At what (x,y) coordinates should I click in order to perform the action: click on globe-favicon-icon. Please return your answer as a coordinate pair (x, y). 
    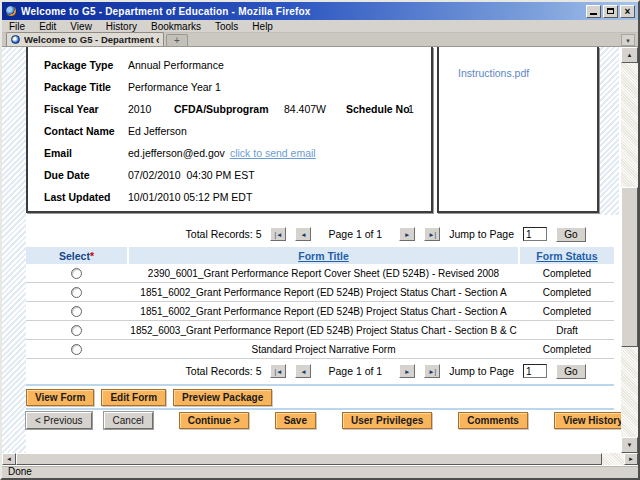
    Looking at the image, I should click on (16, 40).